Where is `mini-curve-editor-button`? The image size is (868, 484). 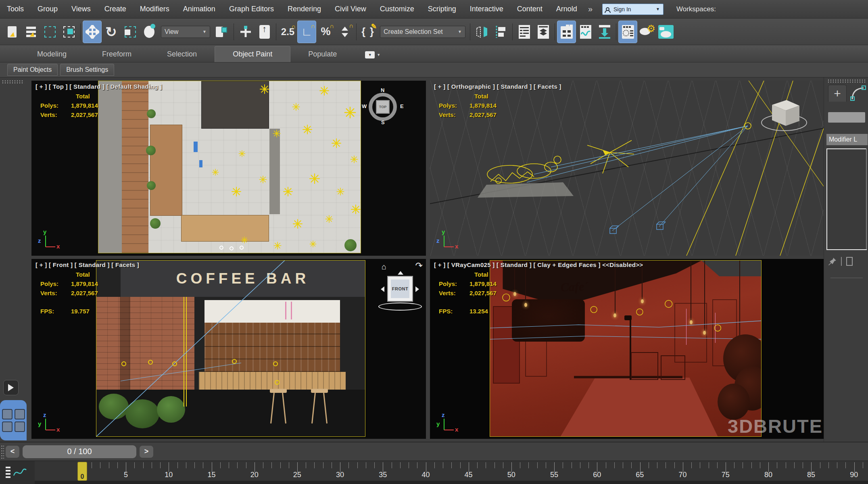
mini-curve-editor-button is located at coordinates (18, 473).